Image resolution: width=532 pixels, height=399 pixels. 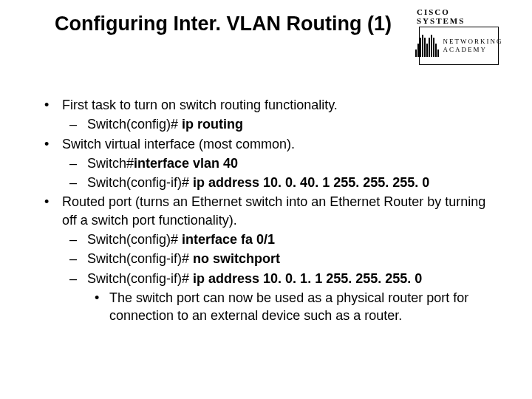 I want to click on logo-line2: ACADEMY, so click(x=473, y=50).